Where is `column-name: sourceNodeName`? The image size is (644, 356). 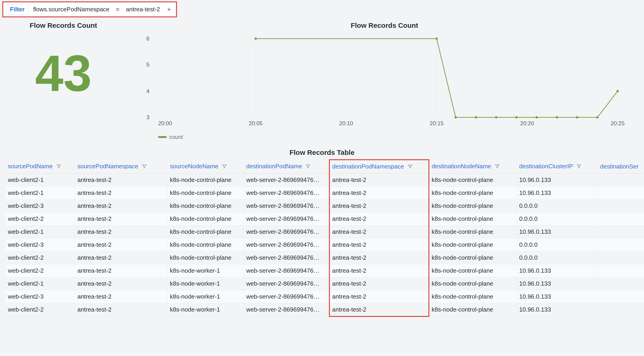 column-name: sourceNodeName is located at coordinates (194, 166).